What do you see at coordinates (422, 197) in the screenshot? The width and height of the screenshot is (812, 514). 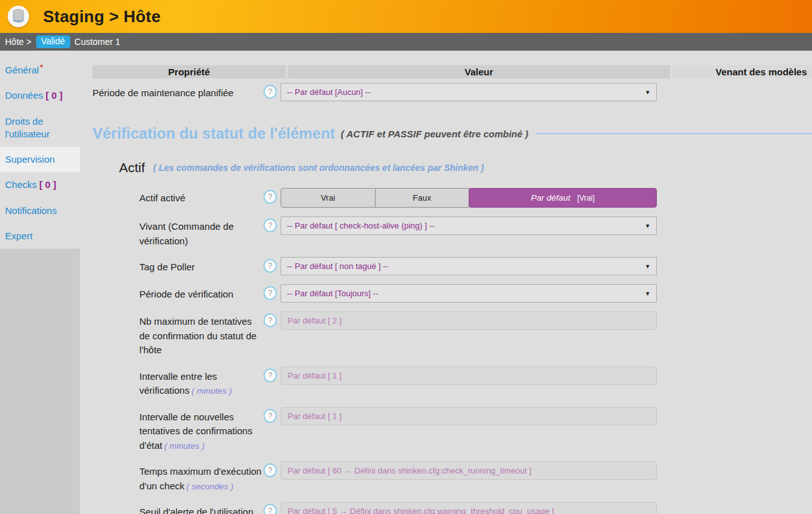 I see `option-false-button: Faux` at bounding box center [422, 197].